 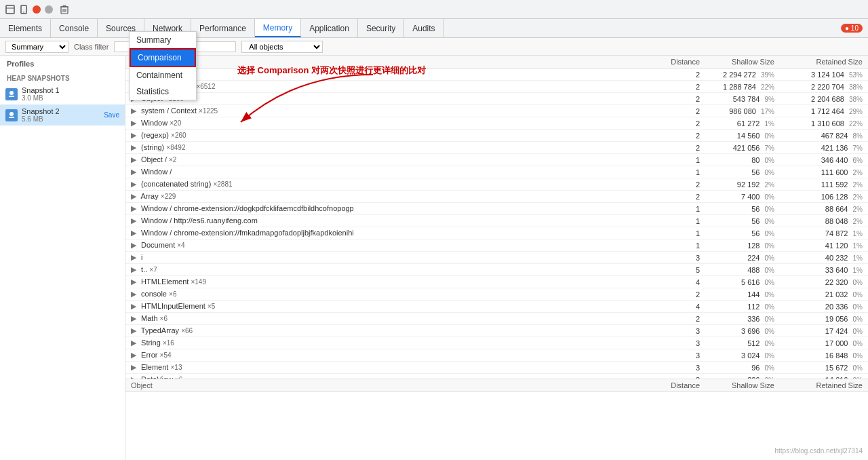 I want to click on table-row: ▶ DataView ×6 3 336 0% 14 016 0%, so click(x=496, y=377).